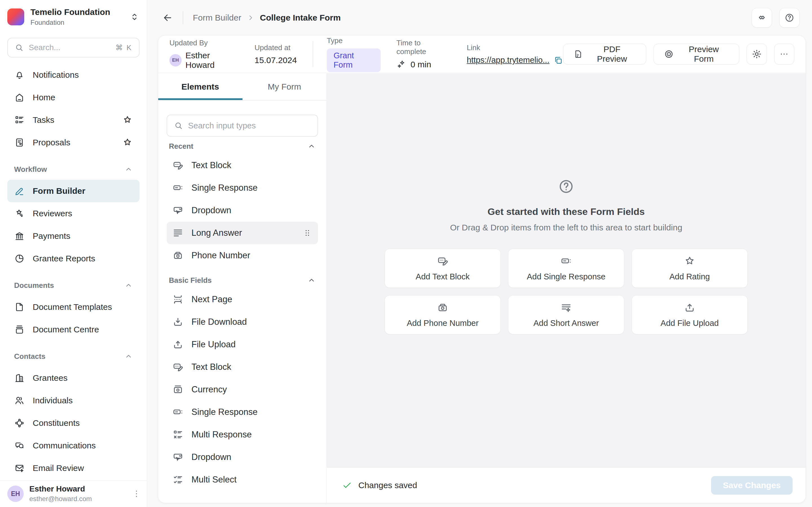 The width and height of the screenshot is (812, 507). I want to click on element-list: Recent Text Block Single Response Dropdo…, so click(242, 320).